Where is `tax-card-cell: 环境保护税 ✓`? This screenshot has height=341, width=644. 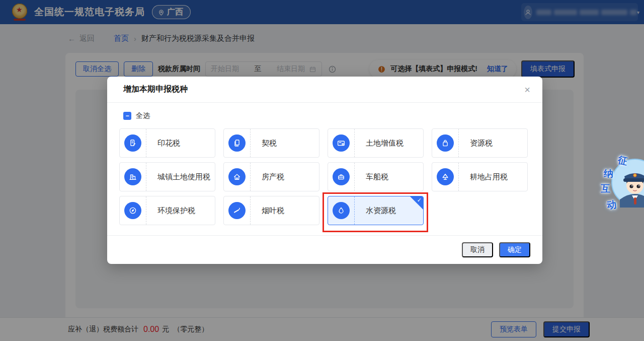
tax-card-cell: 环境保护税 ✓ is located at coordinates (167, 211).